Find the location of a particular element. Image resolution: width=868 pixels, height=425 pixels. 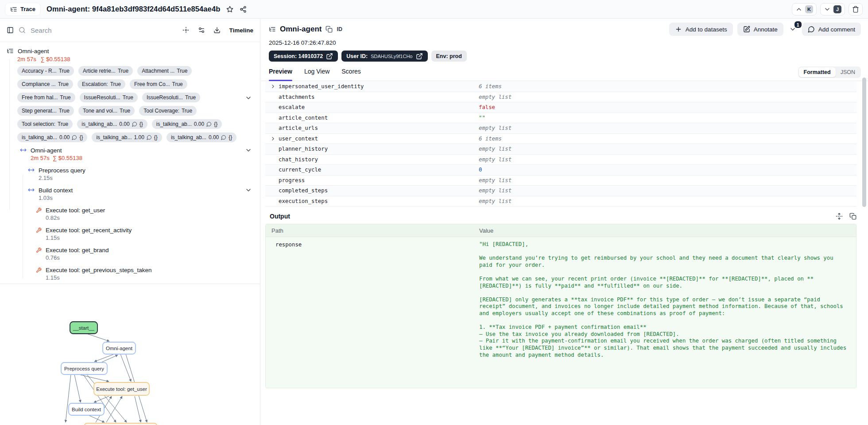

tree-span-row: Omni-agent2m 57s ∑ $0.55138 is located at coordinates (130, 154).